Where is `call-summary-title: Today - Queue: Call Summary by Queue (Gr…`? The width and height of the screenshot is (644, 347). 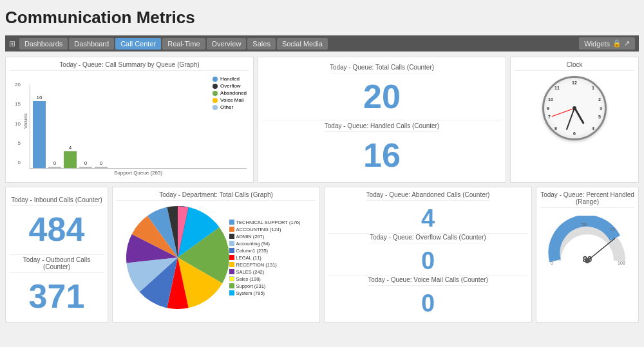
call-summary-title: Today - Queue: Call Summary by Queue (Gr… is located at coordinates (129, 66).